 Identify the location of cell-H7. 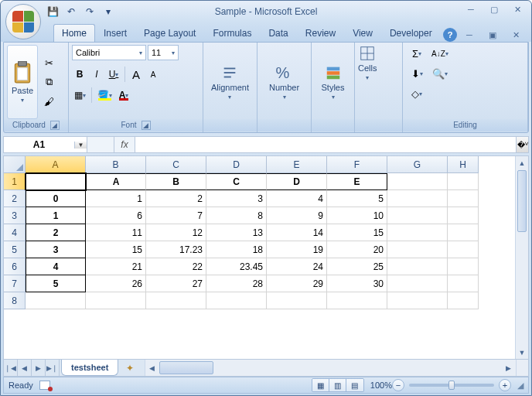
(463, 284).